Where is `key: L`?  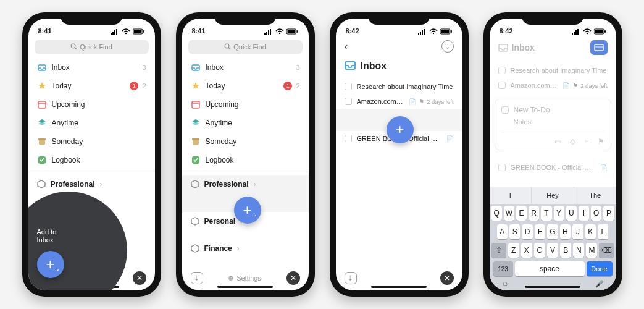
key: L is located at coordinates (603, 232).